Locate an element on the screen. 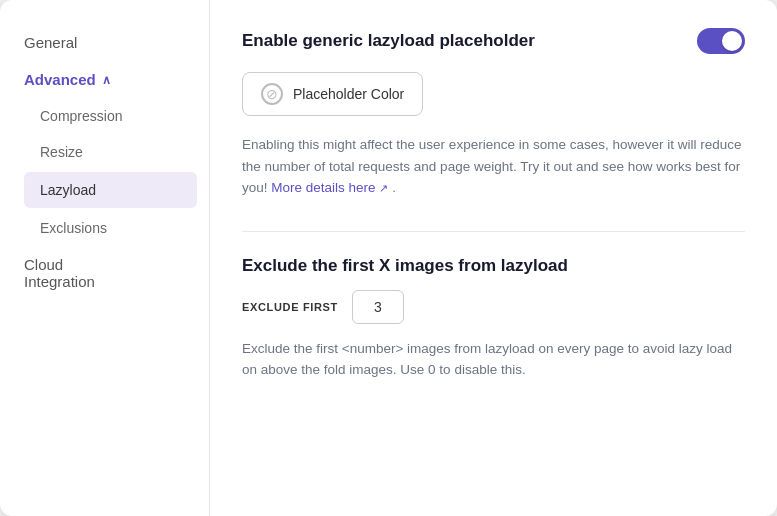  placeholder-color-label: Placeholder Color is located at coordinates (348, 94).